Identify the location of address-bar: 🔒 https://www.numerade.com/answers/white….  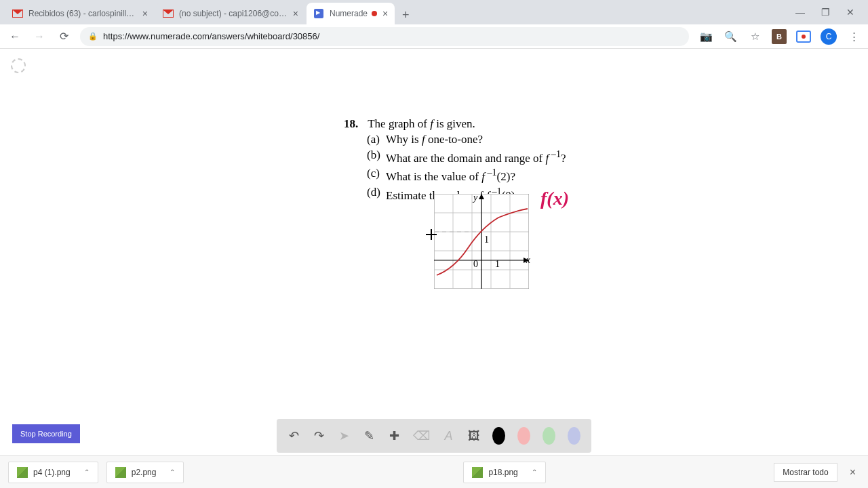
(384, 37).